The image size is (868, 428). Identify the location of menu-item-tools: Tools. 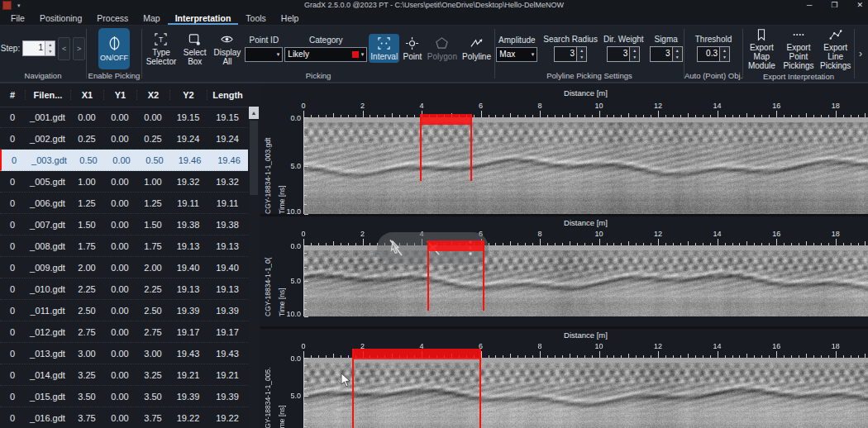
(256, 18).